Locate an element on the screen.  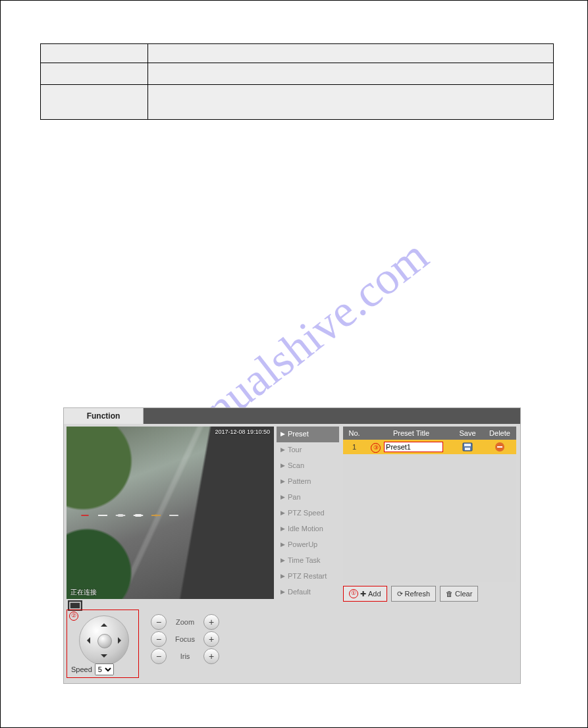
refresh-icon: ⟳ is located at coordinates (400, 594).